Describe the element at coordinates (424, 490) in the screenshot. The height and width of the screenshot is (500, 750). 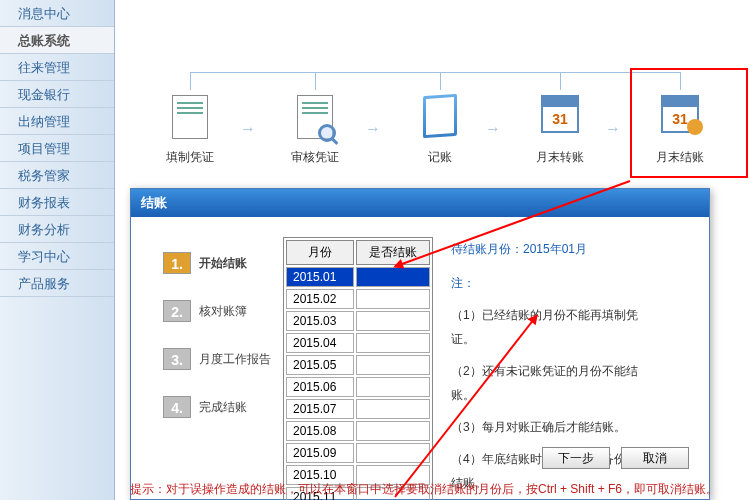
I see `hint-text: 提示：对于误操作造成的结账，可以在本窗口中选择要取消结账的月份后，按Ctrl +…` at that location.